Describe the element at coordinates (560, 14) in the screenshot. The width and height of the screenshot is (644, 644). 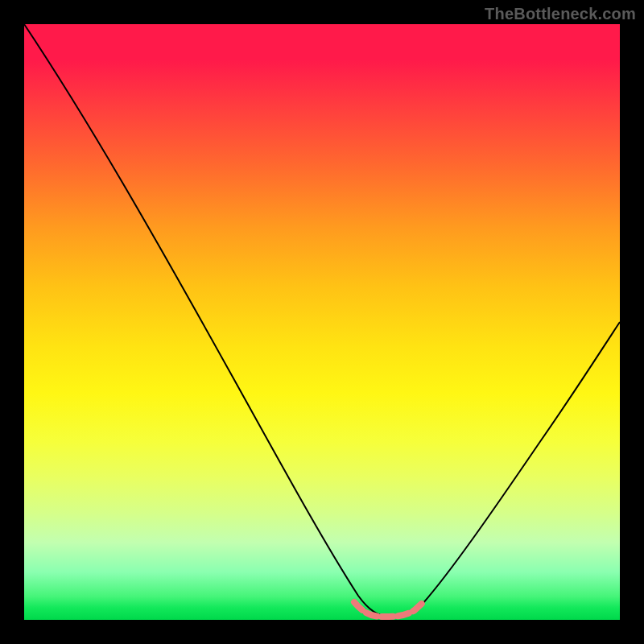
I see `watermark-text: TheBottleneck.com` at that location.